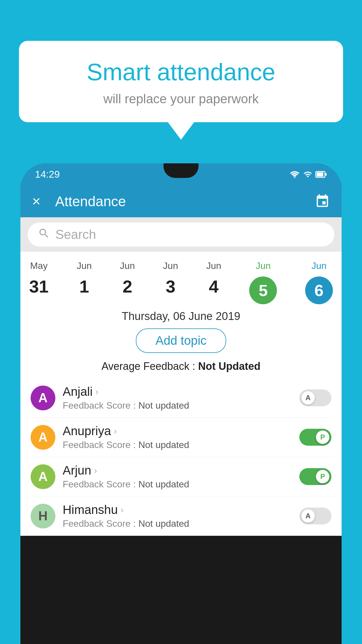  Describe the element at coordinates (177, 524) in the screenshot. I see `student-feedback-himanshu: Feedback Score : Not updated` at that location.